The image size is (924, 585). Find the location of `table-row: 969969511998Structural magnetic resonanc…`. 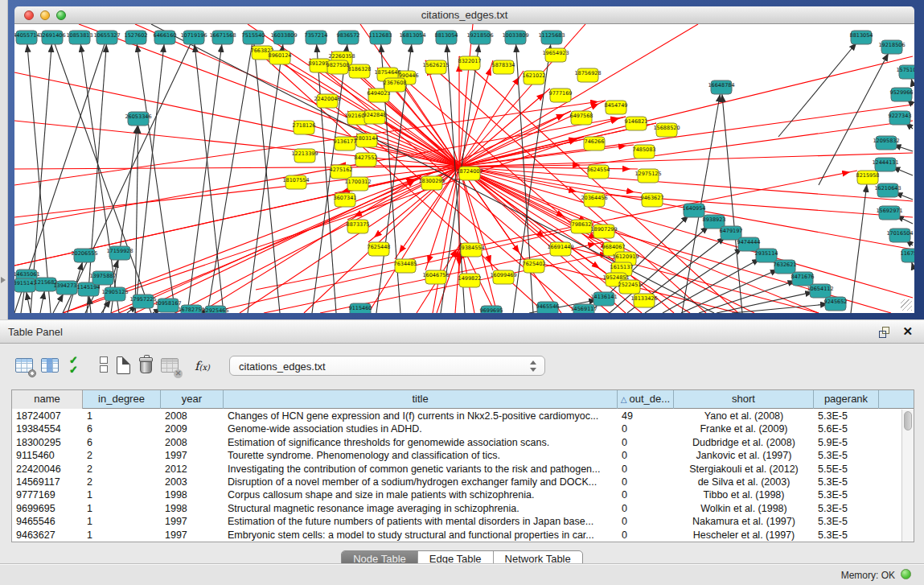

table-row: 969969511998Structural magnetic resonanc… is located at coordinates (457, 509).